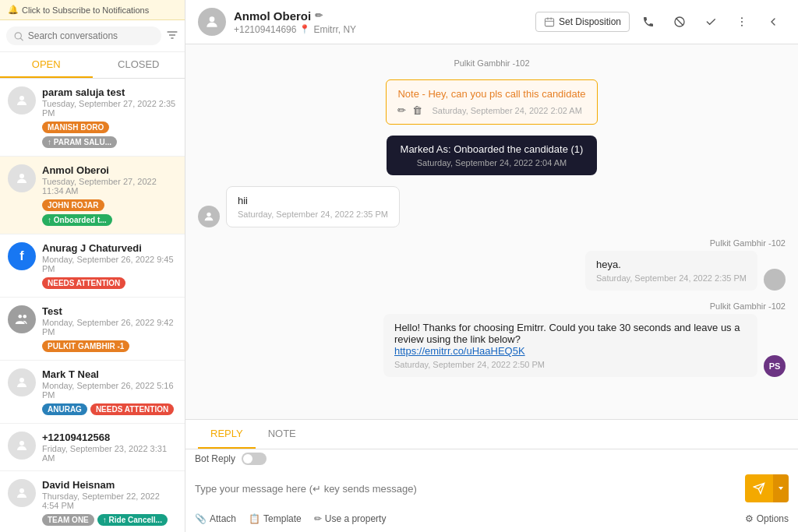 Image resolution: width=798 pixels, height=532 pixels. I want to click on more-options-icon, so click(742, 22).